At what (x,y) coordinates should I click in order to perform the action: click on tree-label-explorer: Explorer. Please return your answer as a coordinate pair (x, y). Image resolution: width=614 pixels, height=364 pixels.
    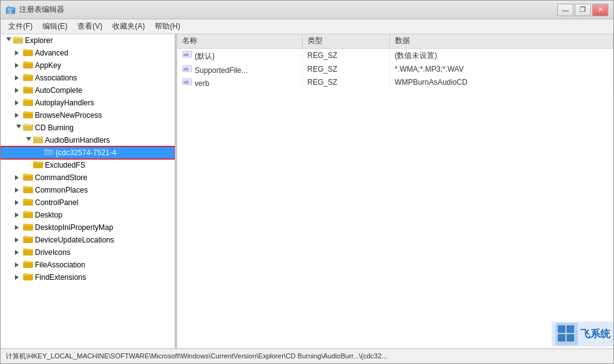
    Looking at the image, I should click on (39, 41).